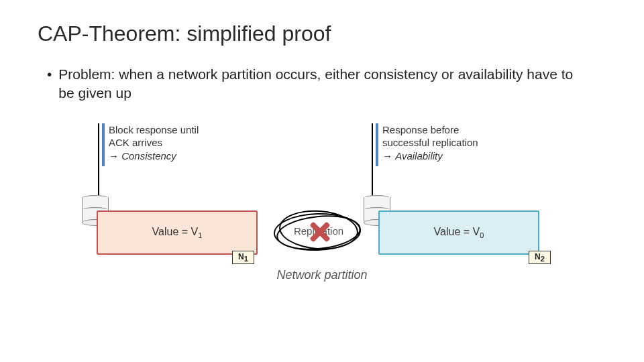 This screenshot has width=644, height=362. Describe the element at coordinates (449, 130) in the screenshot. I see `callout-line: Response before` at that location.